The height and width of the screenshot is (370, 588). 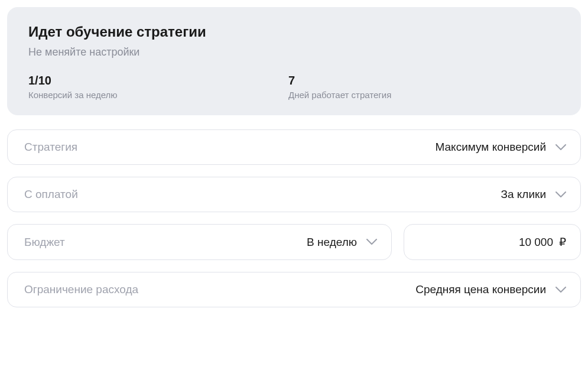 What do you see at coordinates (340, 95) in the screenshot?
I see `stat-label: Дней работает стратегия` at bounding box center [340, 95].